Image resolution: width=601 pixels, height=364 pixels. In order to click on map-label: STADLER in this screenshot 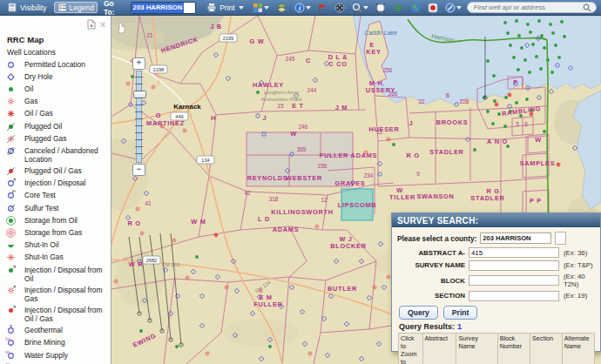, I will do `click(446, 152)`.